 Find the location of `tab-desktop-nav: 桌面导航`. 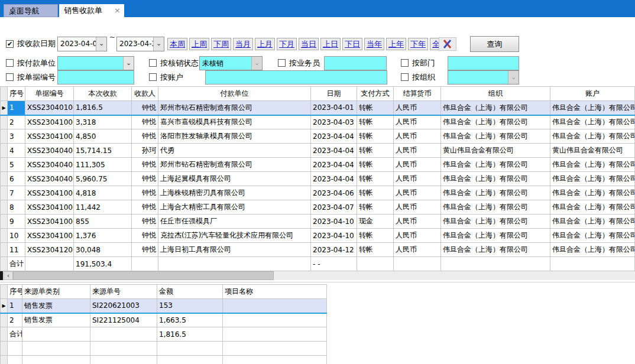

tab-desktop-nav: 桌面导航 is located at coordinates (31, 11).